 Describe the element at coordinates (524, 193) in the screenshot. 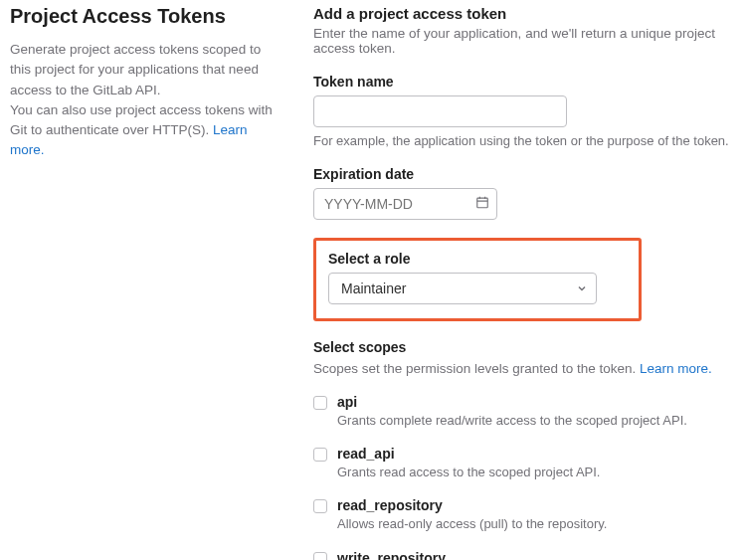

I see `expiration-group: Expiration date` at that location.